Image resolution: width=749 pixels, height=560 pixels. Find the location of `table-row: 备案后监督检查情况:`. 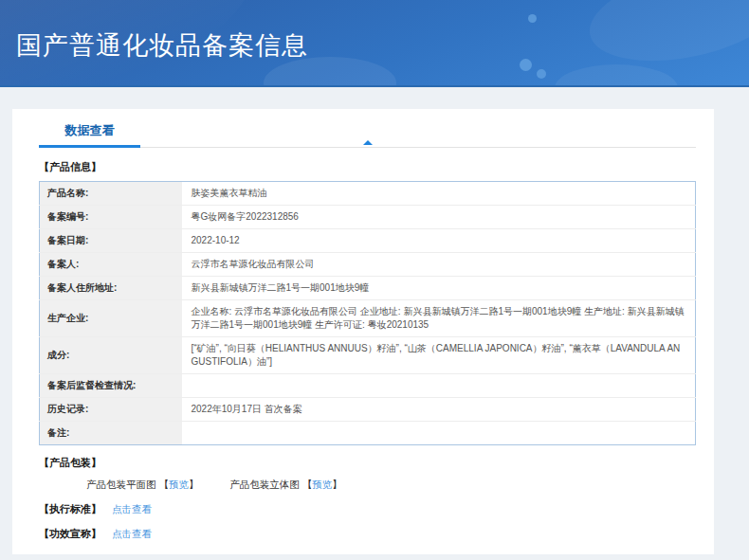

table-row: 备案后监督检查情况: is located at coordinates (368, 387).